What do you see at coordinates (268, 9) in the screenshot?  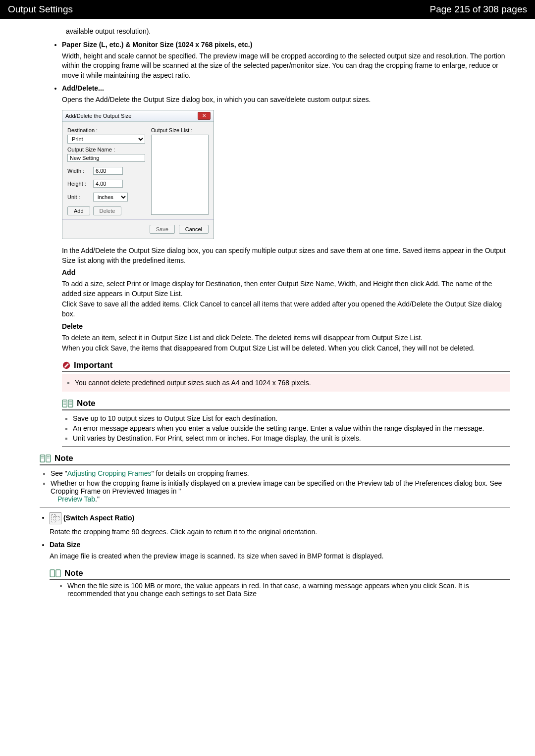 I see `page-header: Output Settings Page 215 of 308 pages` at bounding box center [268, 9].